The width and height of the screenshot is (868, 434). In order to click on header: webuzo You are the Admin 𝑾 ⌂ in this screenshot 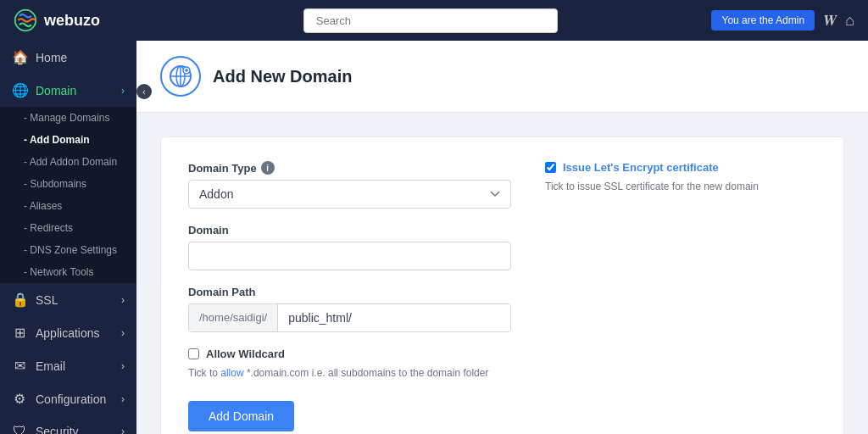, I will do `click(434, 20)`.